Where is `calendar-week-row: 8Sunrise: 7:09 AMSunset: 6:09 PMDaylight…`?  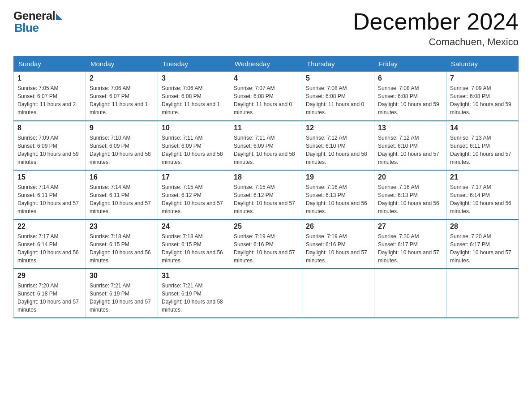
calendar-week-row: 8Sunrise: 7:09 AMSunset: 6:09 PMDaylight… is located at coordinates (266, 146).